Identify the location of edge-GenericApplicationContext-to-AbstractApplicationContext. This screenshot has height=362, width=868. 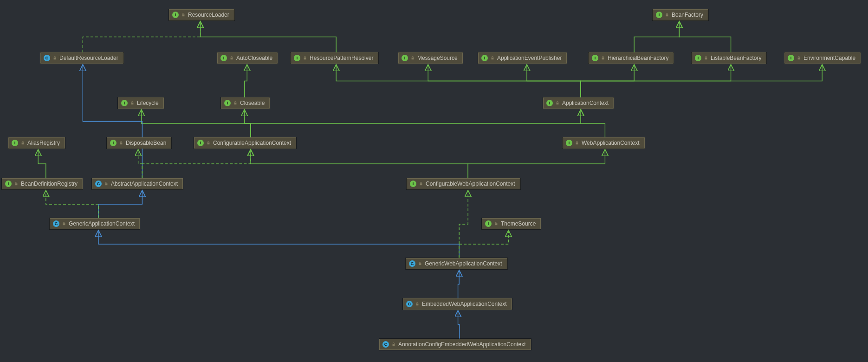
(120, 204).